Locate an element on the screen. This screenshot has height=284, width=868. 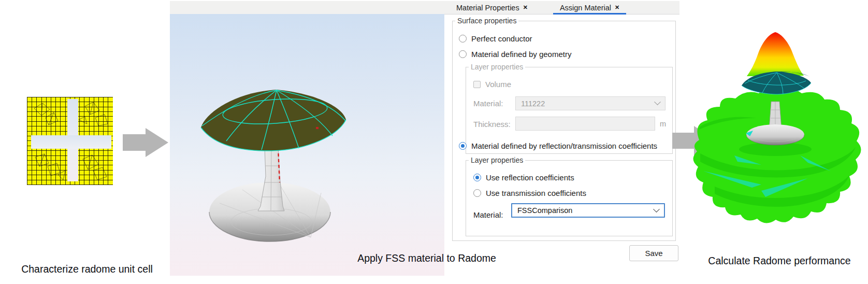
selection-point-marker is located at coordinates (317, 128).